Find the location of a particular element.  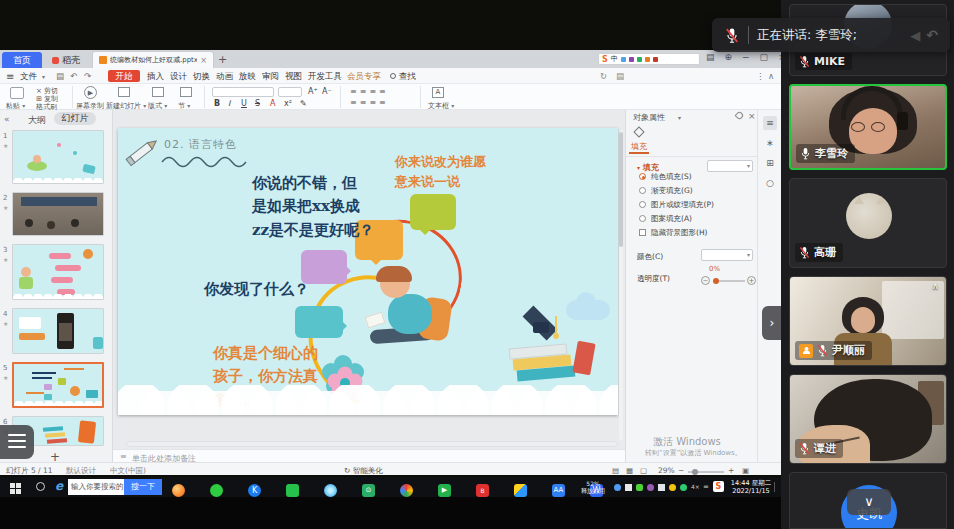

history-strip-icon: ○ is located at coordinates (770, 183).